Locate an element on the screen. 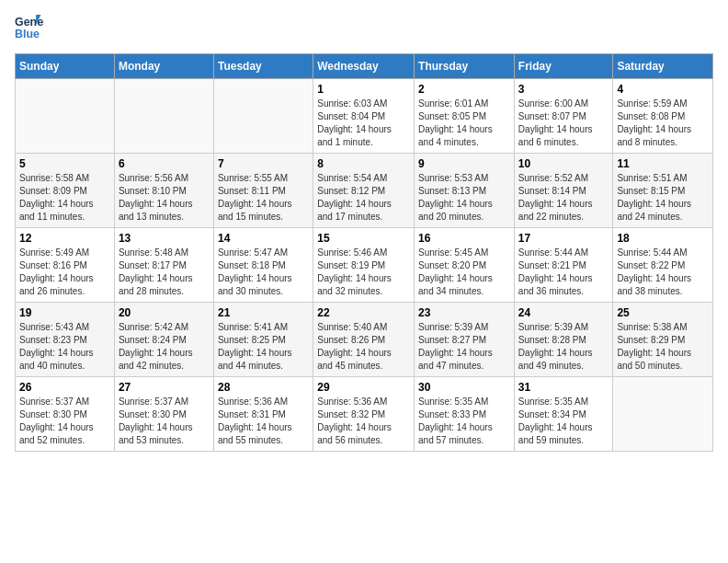 This screenshot has height=563, width=728. day-number: 27 is located at coordinates (164, 387).